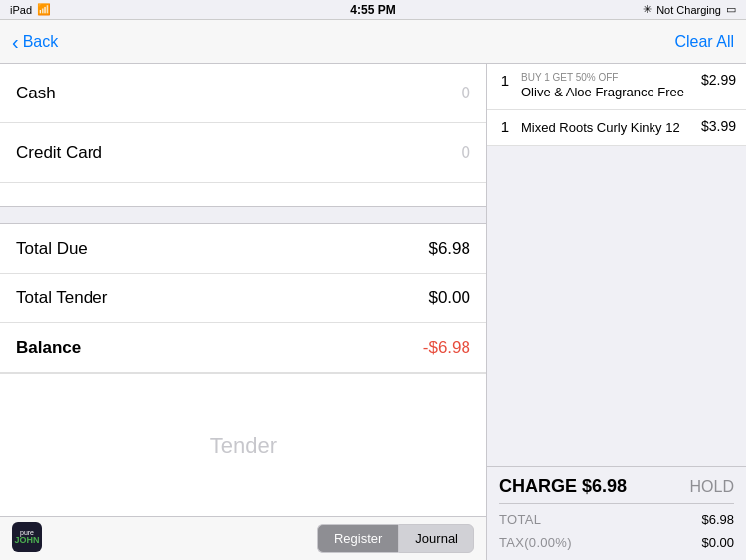  I want to click on item-promo: BUY 1 GET 50% OFF, so click(605, 78).